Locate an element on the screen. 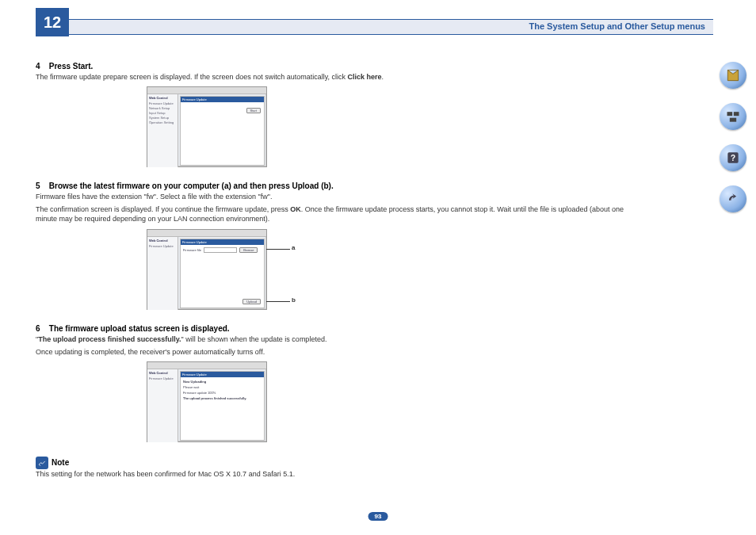 This screenshot has height=535, width=756. step-4-click-here: Click here is located at coordinates (365, 77).